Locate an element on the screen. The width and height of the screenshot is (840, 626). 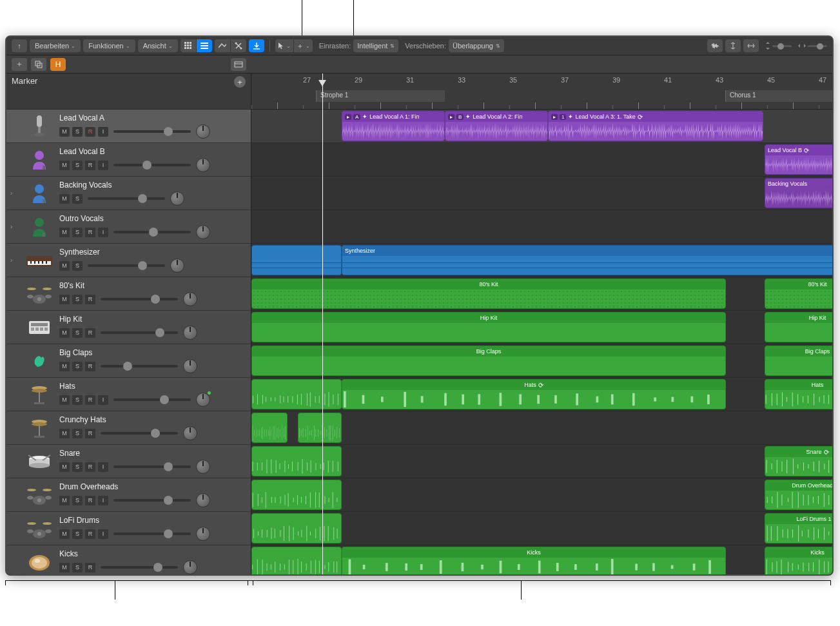
track-header: Kicks MSR is located at coordinates (129, 560).